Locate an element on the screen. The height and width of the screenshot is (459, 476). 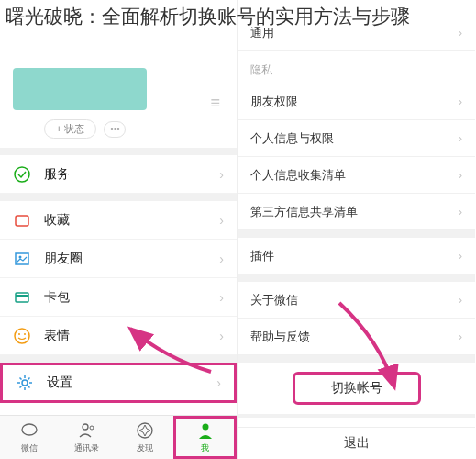
row-label: 设置 is located at coordinates (132, 383).